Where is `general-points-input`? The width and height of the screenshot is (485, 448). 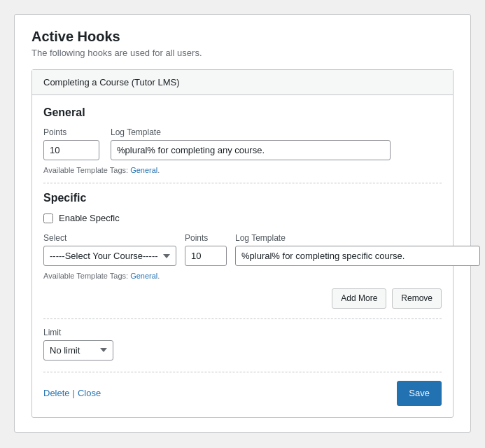 general-points-input is located at coordinates (71, 150).